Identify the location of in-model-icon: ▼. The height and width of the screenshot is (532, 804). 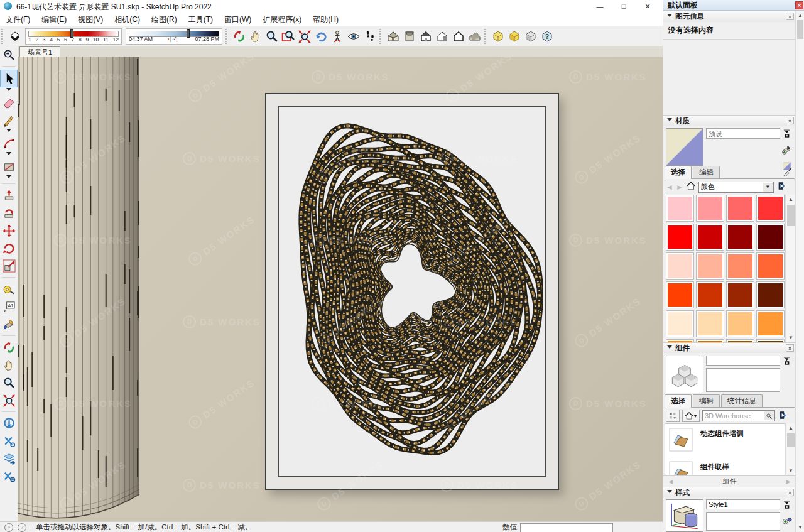
(691, 416).